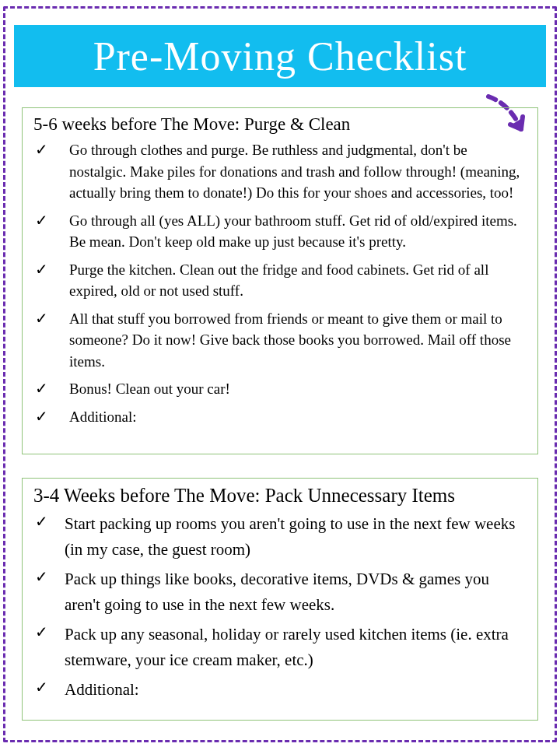  I want to click on item-text: Bonus! Clean out your car!, so click(294, 389).